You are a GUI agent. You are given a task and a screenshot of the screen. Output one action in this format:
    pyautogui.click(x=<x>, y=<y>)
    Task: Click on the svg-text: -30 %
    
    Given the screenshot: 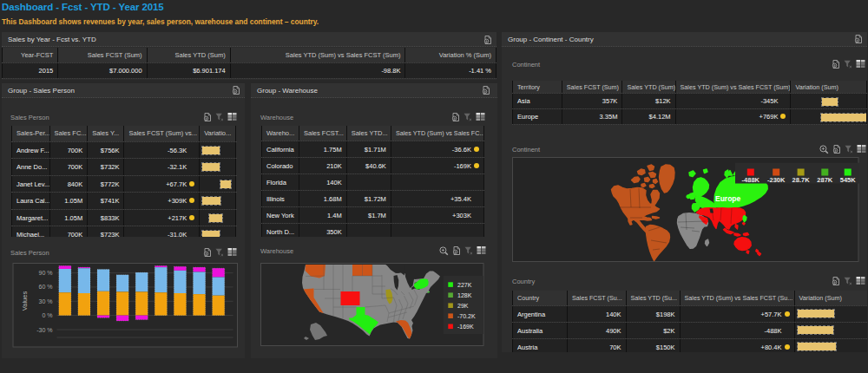 What is the action you would take?
    pyautogui.click(x=44, y=330)
    